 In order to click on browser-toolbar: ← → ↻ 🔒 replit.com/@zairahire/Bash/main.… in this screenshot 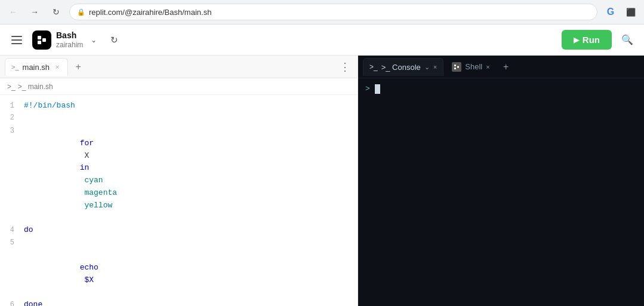, I will do `click(322, 12)`.